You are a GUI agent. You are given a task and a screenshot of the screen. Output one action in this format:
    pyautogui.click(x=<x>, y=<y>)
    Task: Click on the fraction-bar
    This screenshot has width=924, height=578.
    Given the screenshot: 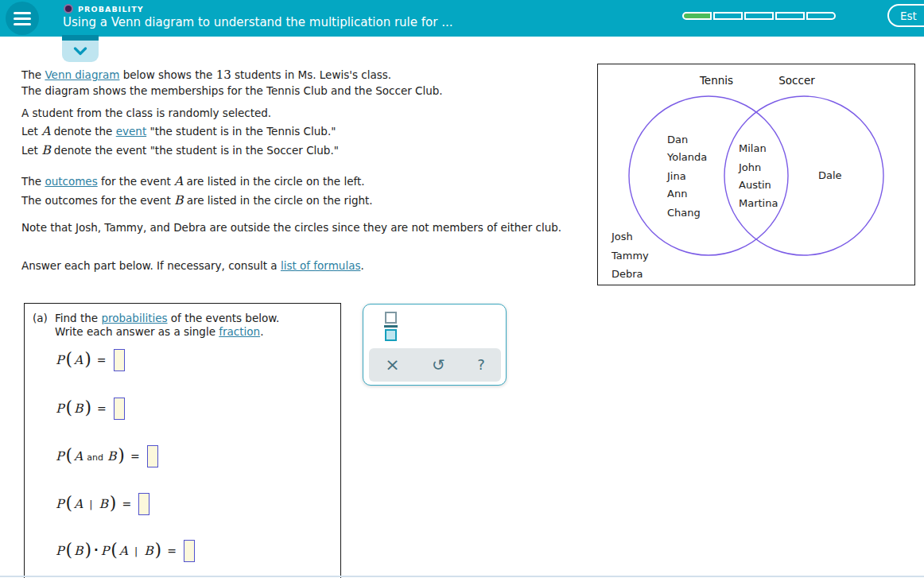 What is the action you would take?
    pyautogui.click(x=391, y=326)
    